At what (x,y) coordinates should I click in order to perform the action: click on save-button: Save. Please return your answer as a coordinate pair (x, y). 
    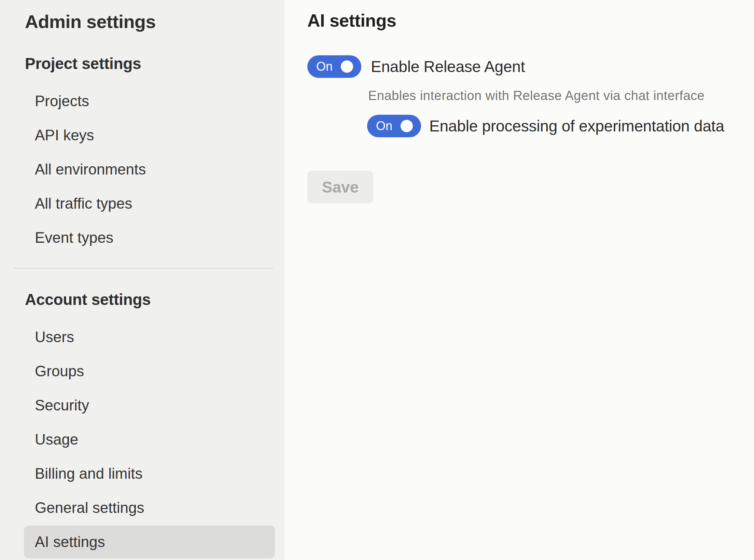
    Looking at the image, I should click on (340, 187).